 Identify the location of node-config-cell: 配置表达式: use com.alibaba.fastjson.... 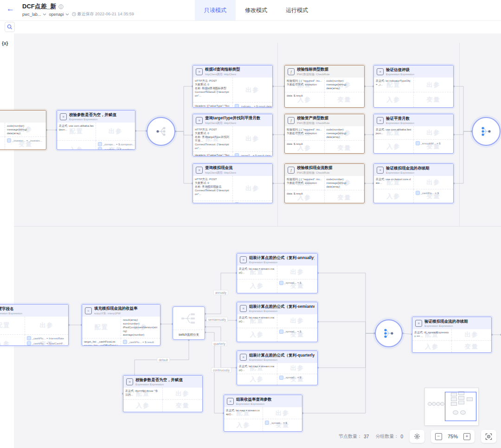
(77, 132).